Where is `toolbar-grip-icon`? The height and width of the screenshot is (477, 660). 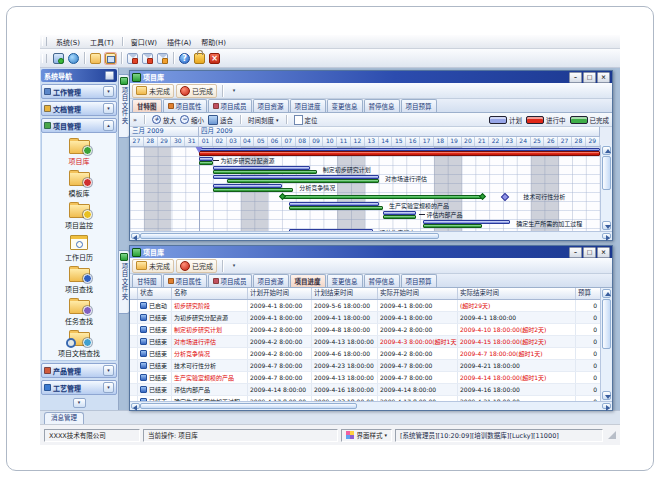
toolbar-grip-icon is located at coordinates (44, 58).